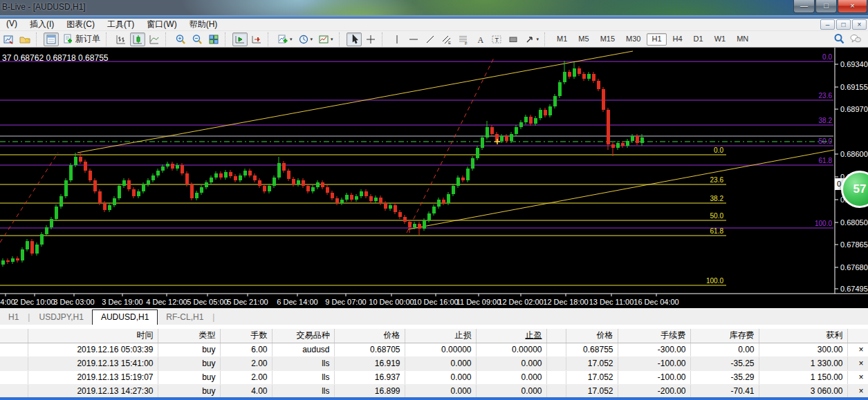 This screenshot has height=400, width=868. I want to click on menu-item-4: 窗口(W), so click(162, 25).